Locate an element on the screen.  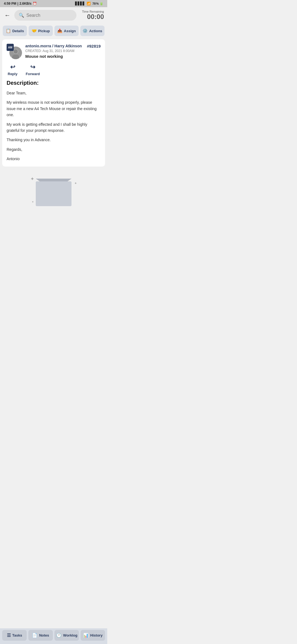
status-network-speed: 2.6KB/s is located at coordinates (26, 4).